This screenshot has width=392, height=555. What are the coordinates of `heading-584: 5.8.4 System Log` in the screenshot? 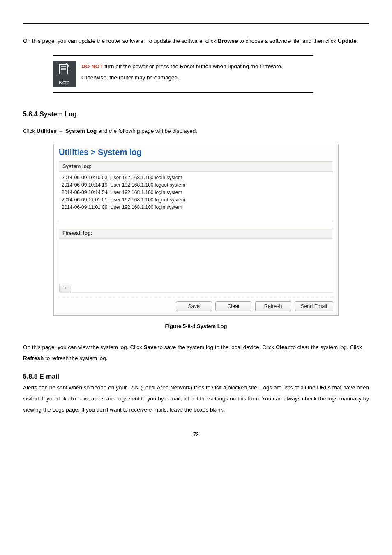 It's located at (196, 114).